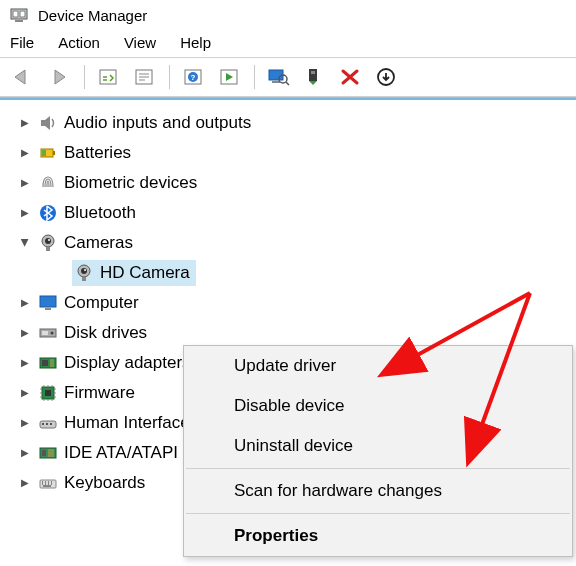  I want to click on menu-file: File, so click(22, 42).